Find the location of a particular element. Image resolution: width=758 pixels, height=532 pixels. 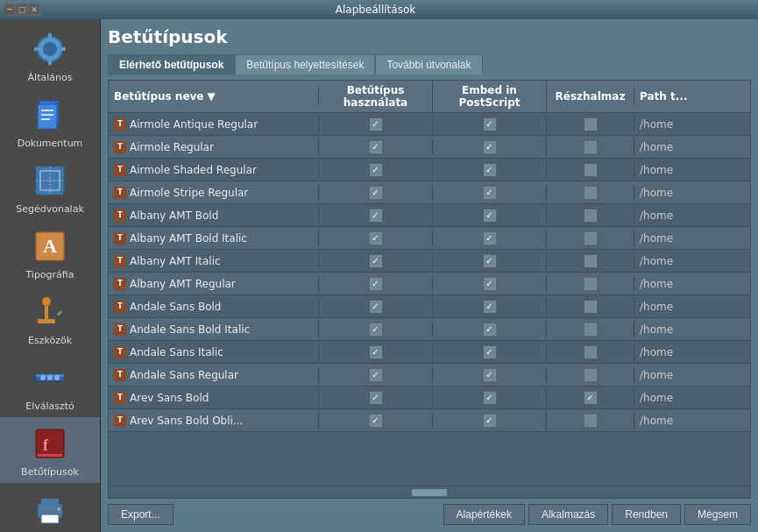

table-row: TArev Sans Bold/home is located at coordinates (429, 398).